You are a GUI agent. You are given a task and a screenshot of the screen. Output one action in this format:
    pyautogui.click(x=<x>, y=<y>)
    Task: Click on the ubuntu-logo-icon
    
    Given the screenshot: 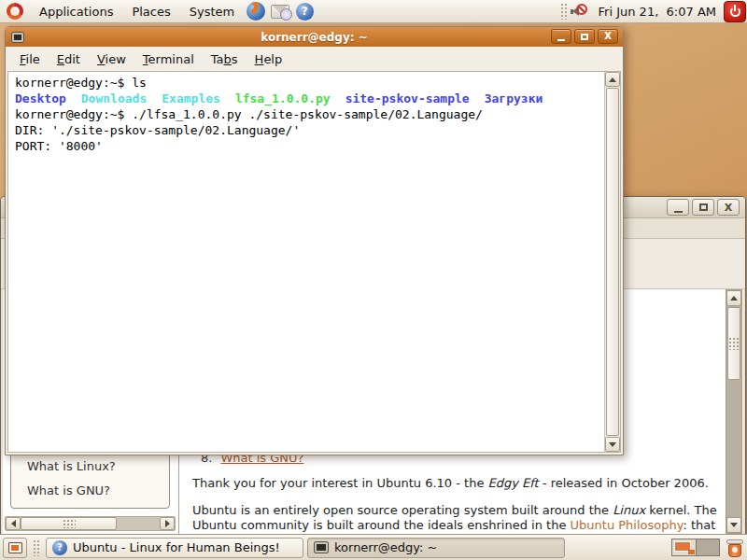 What is the action you would take?
    pyautogui.click(x=15, y=11)
    